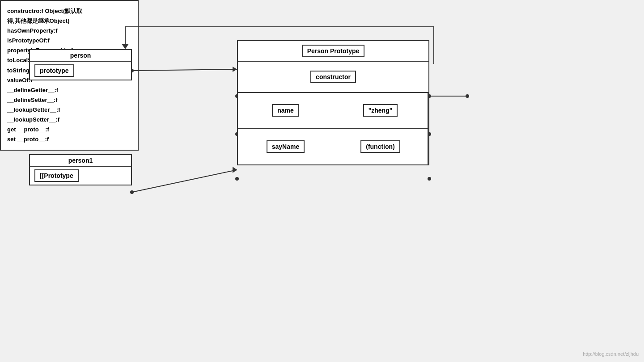  Describe the element at coordinates (33, 120) in the screenshot. I see `obj-line-12: __lookupSetter__:f` at that location.